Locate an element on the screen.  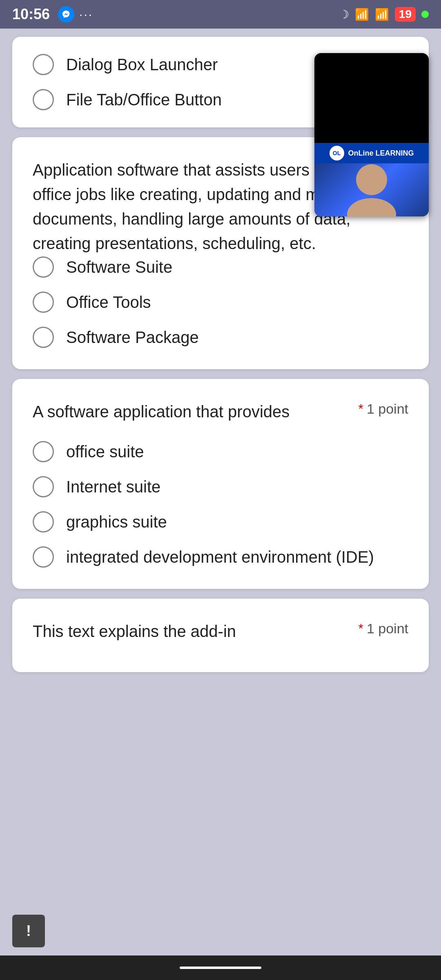
exclamation-button: ! is located at coordinates (29, 931).